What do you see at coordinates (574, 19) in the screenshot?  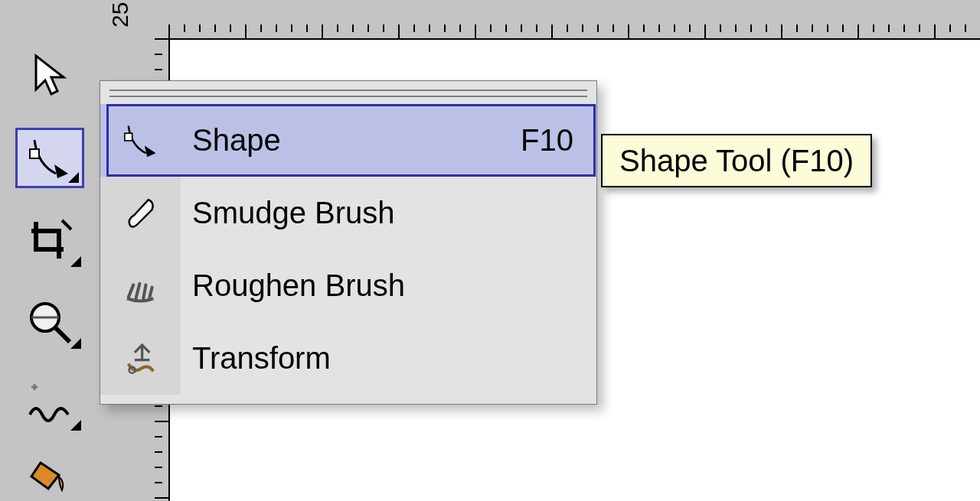 I see `ruler-horizontal` at bounding box center [574, 19].